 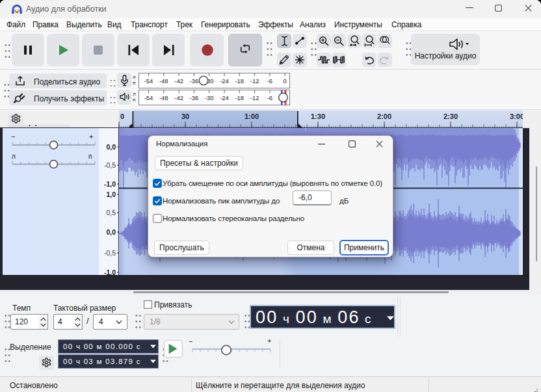 What do you see at coordinates (451, 116) in the screenshot?
I see `svg-text: 2:30` at bounding box center [451, 116].